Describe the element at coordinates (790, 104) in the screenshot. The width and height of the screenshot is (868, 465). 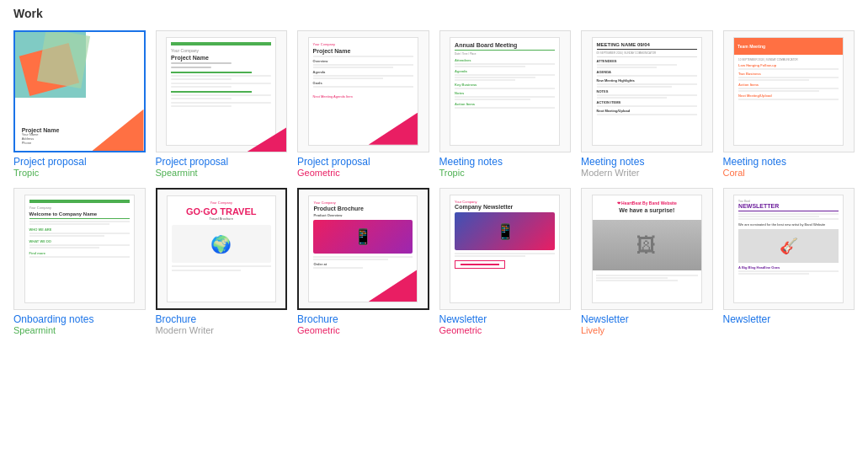
I see `card-meeting-coral: Team Meeting 10 SEPTEMBER 2024 | SUNDAY …` at that location.